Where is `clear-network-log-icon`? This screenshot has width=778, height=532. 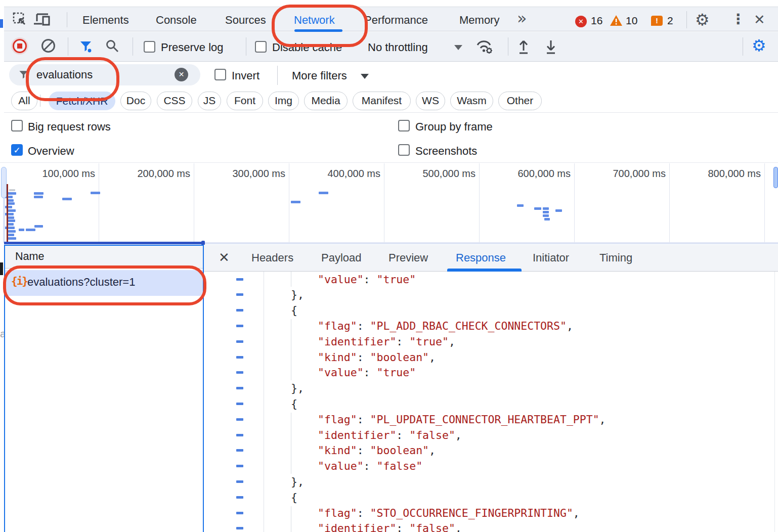 clear-network-log-icon is located at coordinates (49, 46).